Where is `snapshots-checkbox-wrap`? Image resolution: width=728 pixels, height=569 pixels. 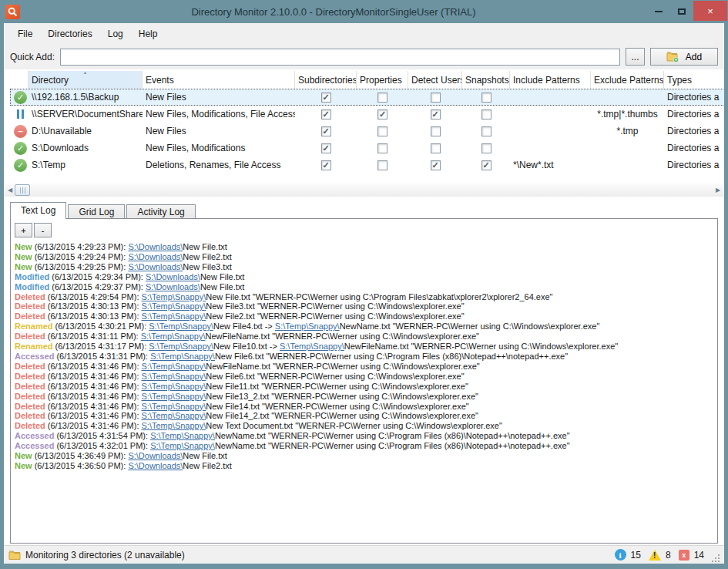 snapshots-checkbox-wrap is located at coordinates (486, 131).